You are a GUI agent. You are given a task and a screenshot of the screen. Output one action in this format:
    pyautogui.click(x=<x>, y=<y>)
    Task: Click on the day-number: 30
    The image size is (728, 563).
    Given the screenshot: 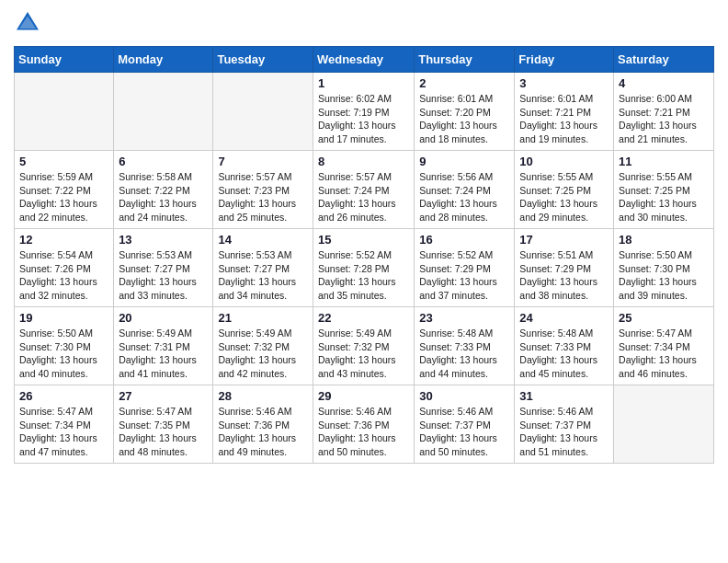 What is the action you would take?
    pyautogui.click(x=464, y=396)
    